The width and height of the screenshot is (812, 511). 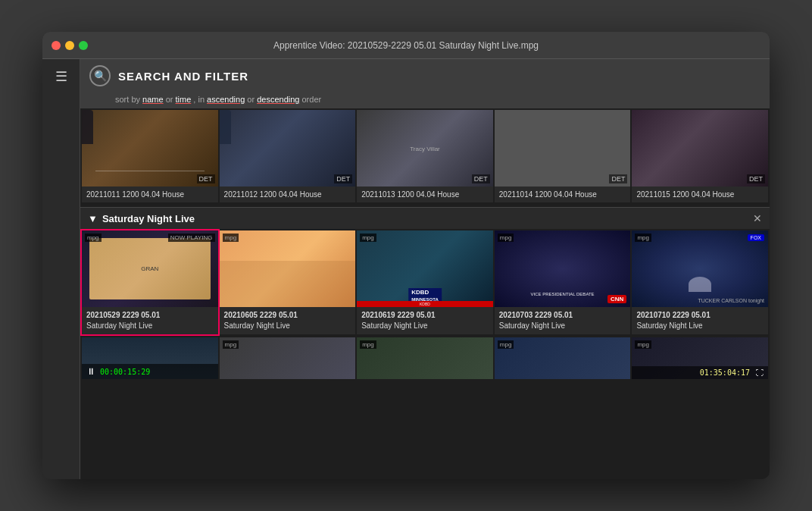 I want to click on snl-thumb-4: CNN VICE PRESIDENTIAL DEBATE, so click(x=563, y=268).